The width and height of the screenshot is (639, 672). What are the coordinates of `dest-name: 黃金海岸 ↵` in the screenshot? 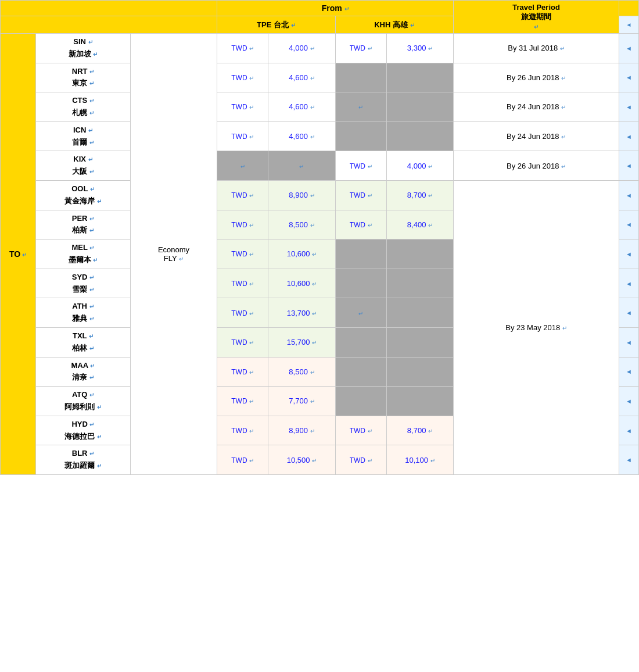 It's located at (83, 201).